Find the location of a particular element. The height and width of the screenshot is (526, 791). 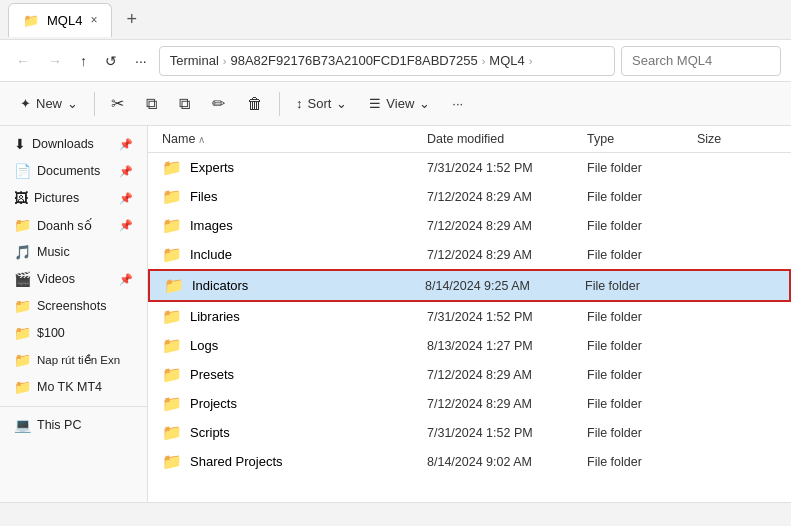

table-row: 📁 Logs 8/13/2024 1:27 PM File folder is located at coordinates (470, 346).